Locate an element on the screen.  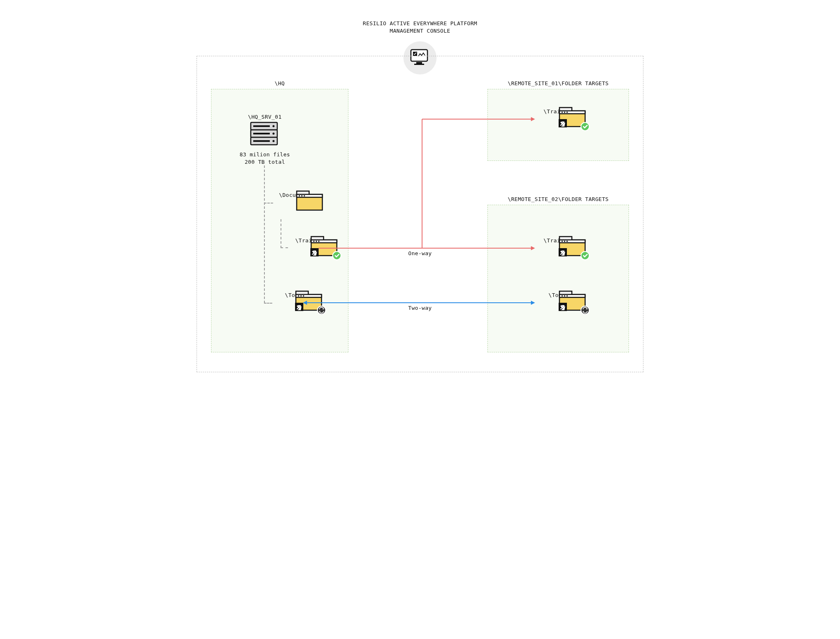
hq-server-stat-1: 83 milion files is located at coordinates (265, 155).